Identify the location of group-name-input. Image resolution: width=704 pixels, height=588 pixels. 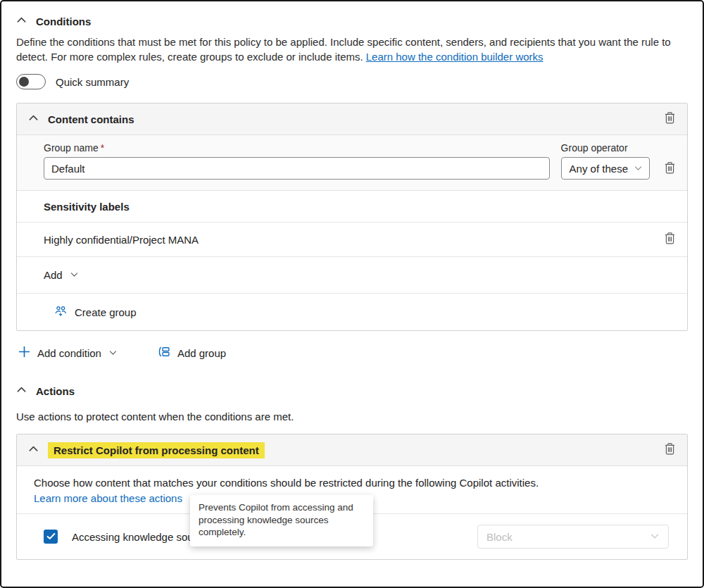
(297, 168).